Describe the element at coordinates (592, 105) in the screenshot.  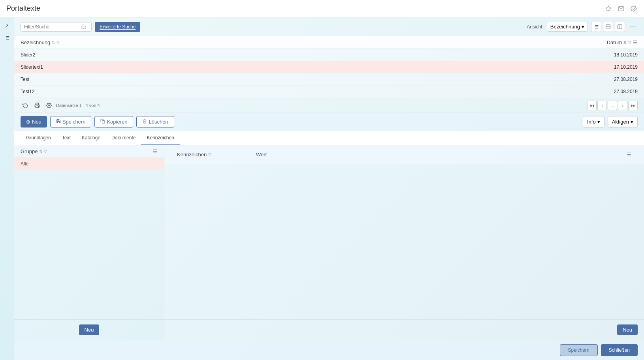
I see `first-page-button: ⏮` at that location.